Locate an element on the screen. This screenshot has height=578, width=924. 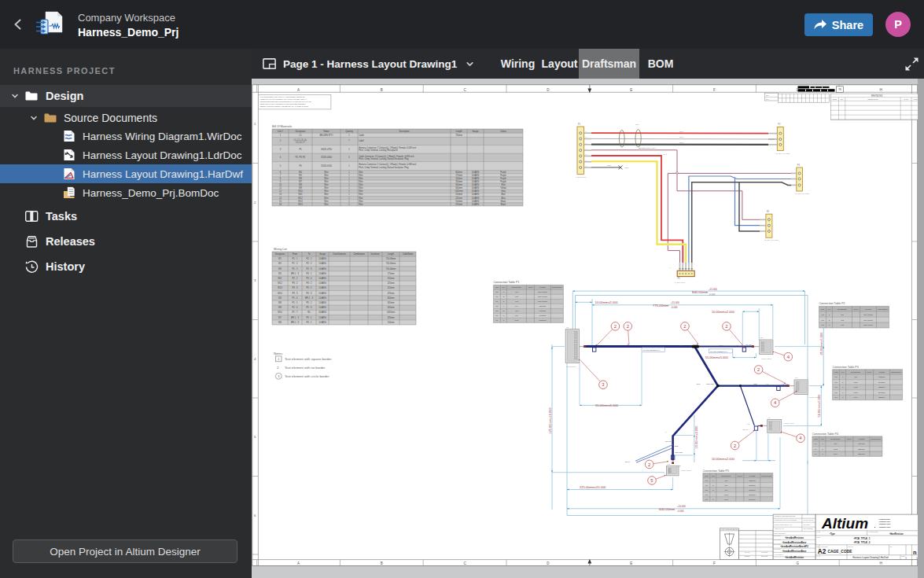
svg-text: P4 is located at coordinates (768, 212).